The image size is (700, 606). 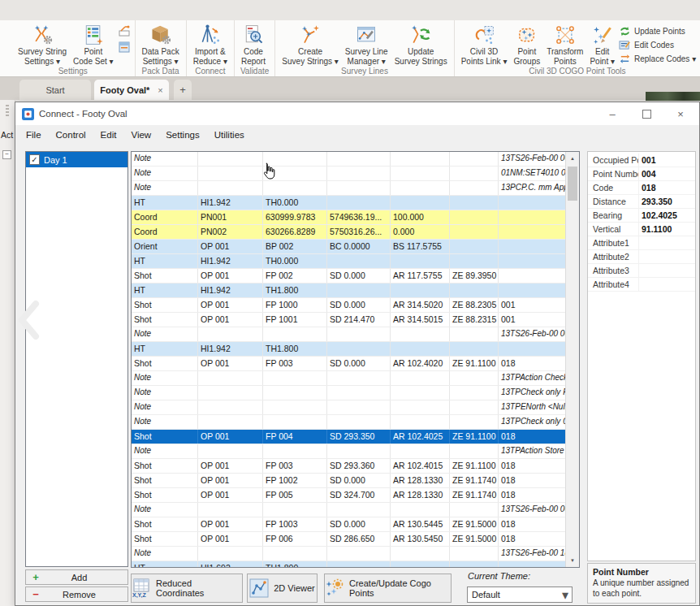 What do you see at coordinates (625, 58) in the screenshot?
I see `replace-codes-icon` at bounding box center [625, 58].